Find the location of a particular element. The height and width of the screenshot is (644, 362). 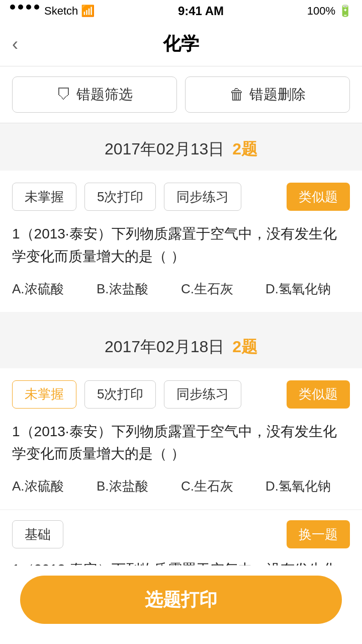

dot1 is located at coordinates (13, 7).